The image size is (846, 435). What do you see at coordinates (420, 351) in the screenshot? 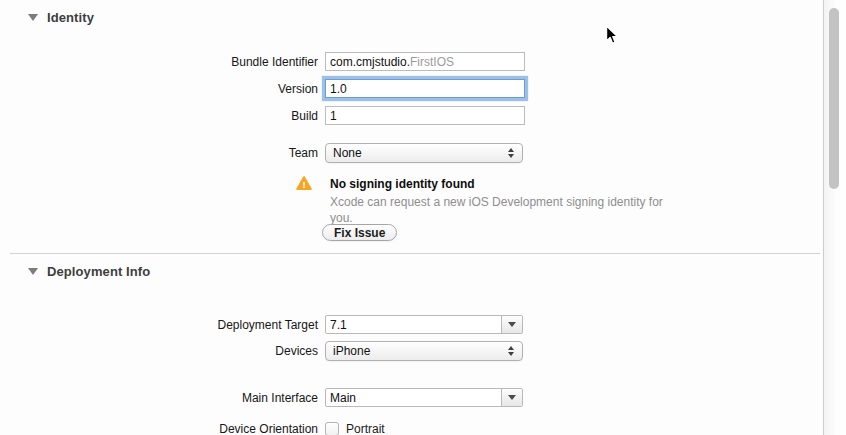
I see `devices-selected-value: iPhone` at bounding box center [420, 351].